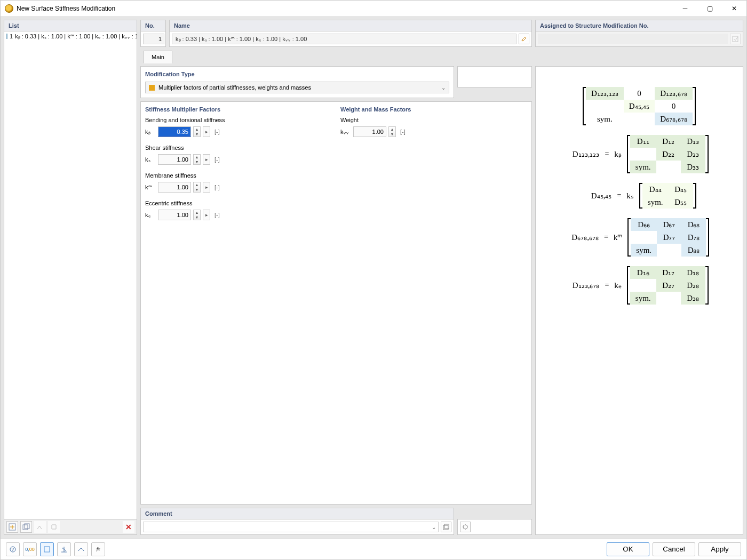  I want to click on km-spinner: ▲▼, so click(197, 187).